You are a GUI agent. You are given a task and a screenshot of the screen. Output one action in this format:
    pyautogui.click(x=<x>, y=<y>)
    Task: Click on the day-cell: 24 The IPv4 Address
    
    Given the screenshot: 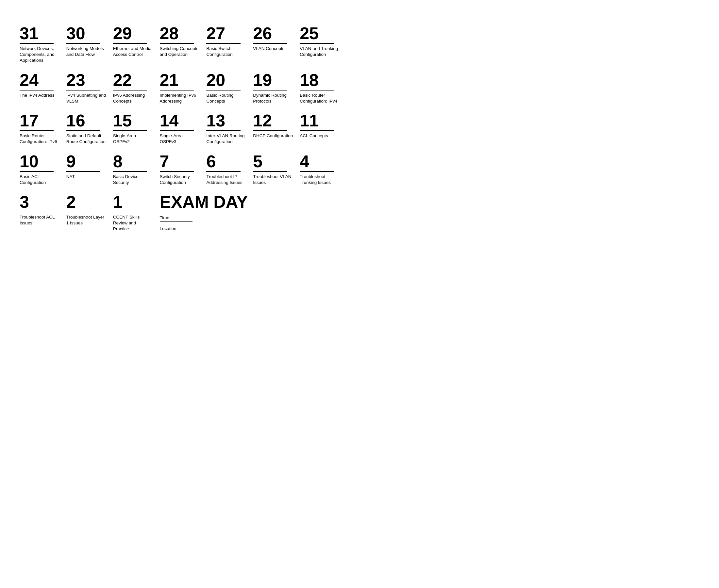 What is the action you would take?
    pyautogui.click(x=40, y=89)
    